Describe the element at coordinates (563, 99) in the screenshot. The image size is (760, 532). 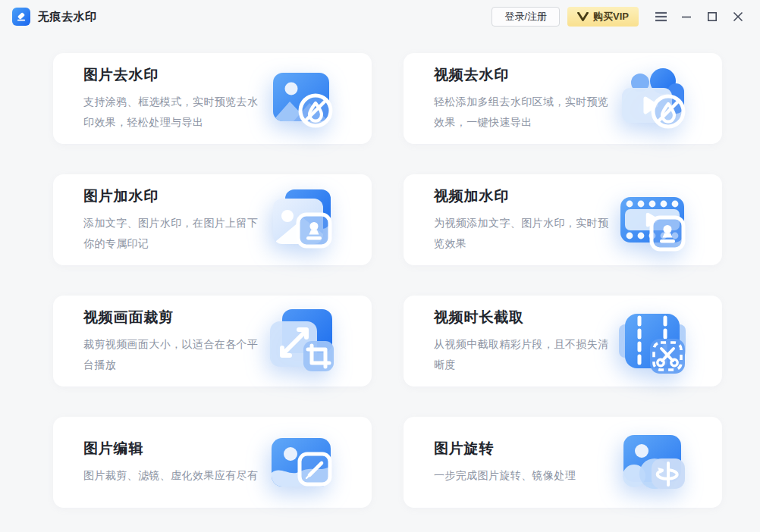
I see `card-video-remove-watermark: 视频去水印 轻松添加多组去水印区域，实时预览效果，一键快速导出` at that location.